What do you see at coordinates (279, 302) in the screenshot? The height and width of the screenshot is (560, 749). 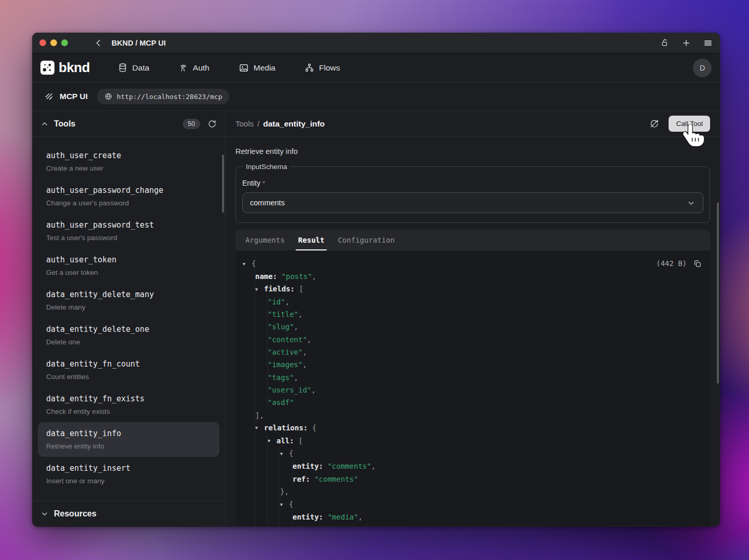 I see `json-line-tokens: "id",` at bounding box center [279, 302].